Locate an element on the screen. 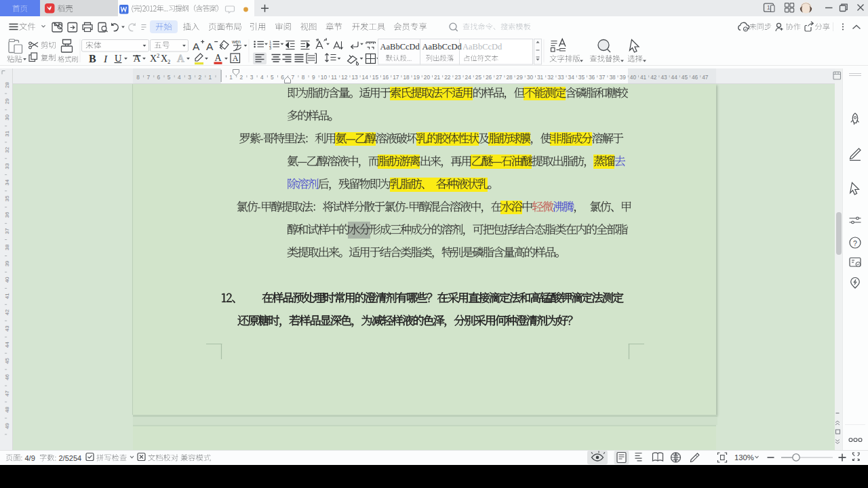  svg-text: 14 is located at coordinates (366, 77).